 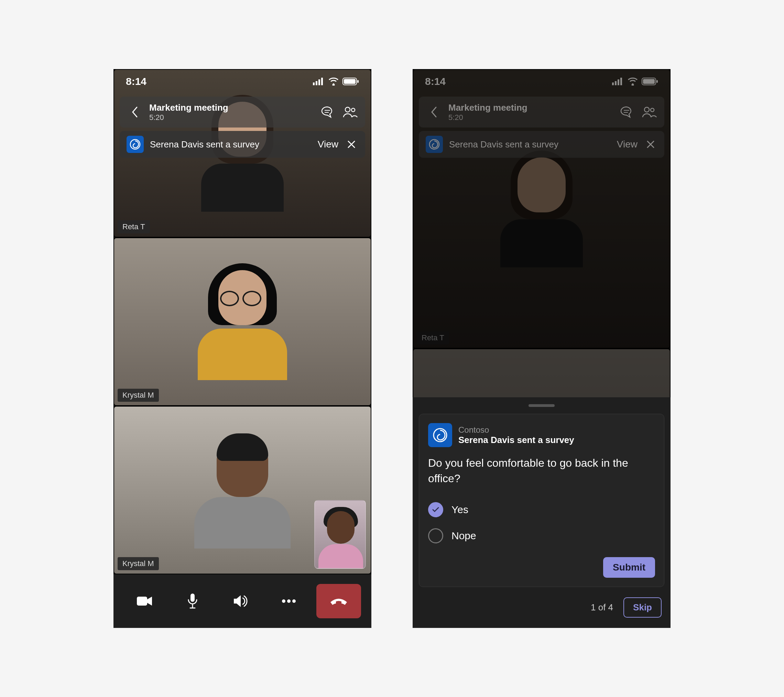 I want to click on survey-question: Do you feel comfortable to go back in th…, so click(x=542, y=471).